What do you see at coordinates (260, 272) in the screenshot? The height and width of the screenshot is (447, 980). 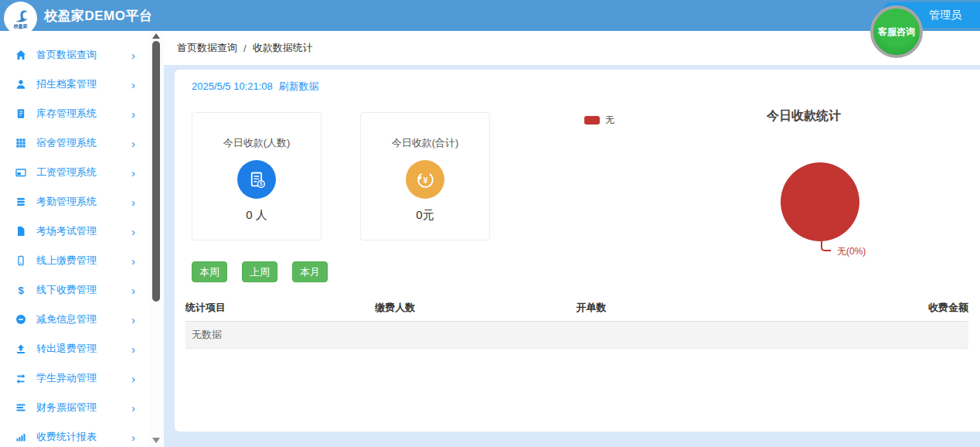 I see `period-filters: 本周 上周 本月` at bounding box center [260, 272].